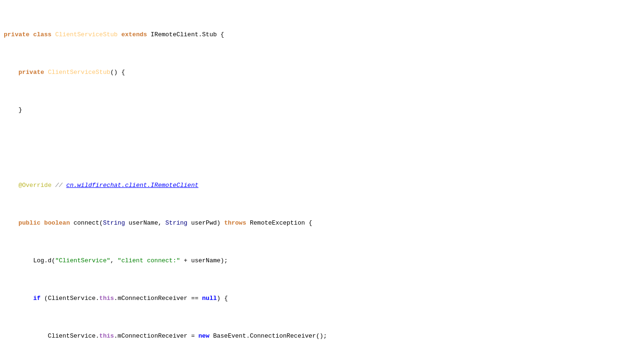  Describe the element at coordinates (322, 299) in the screenshot. I see `line-8: if (ClientService.this.mConnectionReceiv…` at that location.